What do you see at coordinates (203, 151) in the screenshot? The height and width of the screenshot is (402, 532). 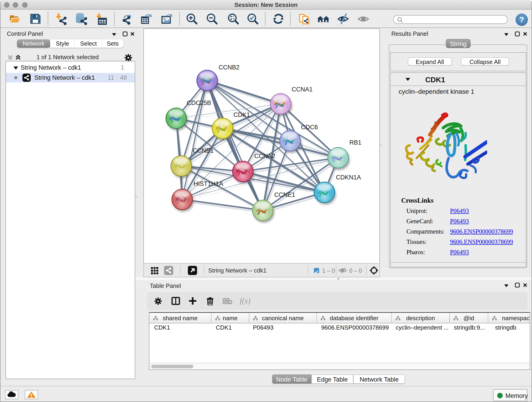 I see `svg-text: CCNB1` at bounding box center [203, 151].